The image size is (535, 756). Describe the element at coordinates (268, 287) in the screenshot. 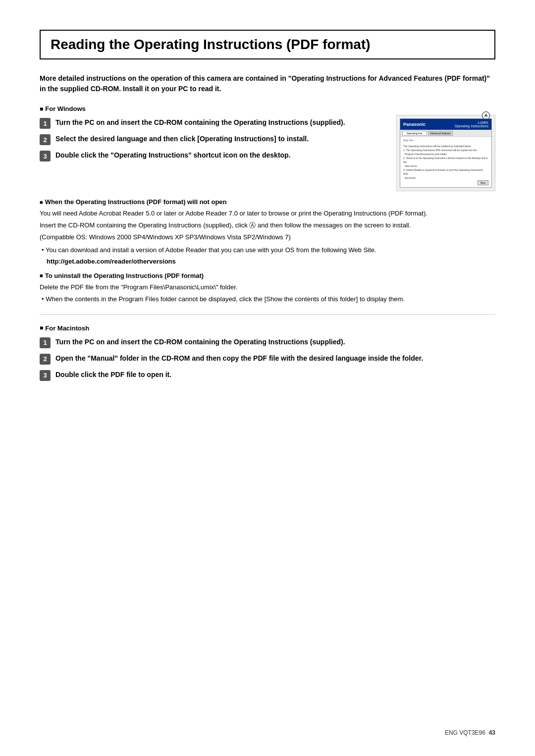

I see `uninstall-body1: Delete the PDF file from the "Program Fi…` at that location.